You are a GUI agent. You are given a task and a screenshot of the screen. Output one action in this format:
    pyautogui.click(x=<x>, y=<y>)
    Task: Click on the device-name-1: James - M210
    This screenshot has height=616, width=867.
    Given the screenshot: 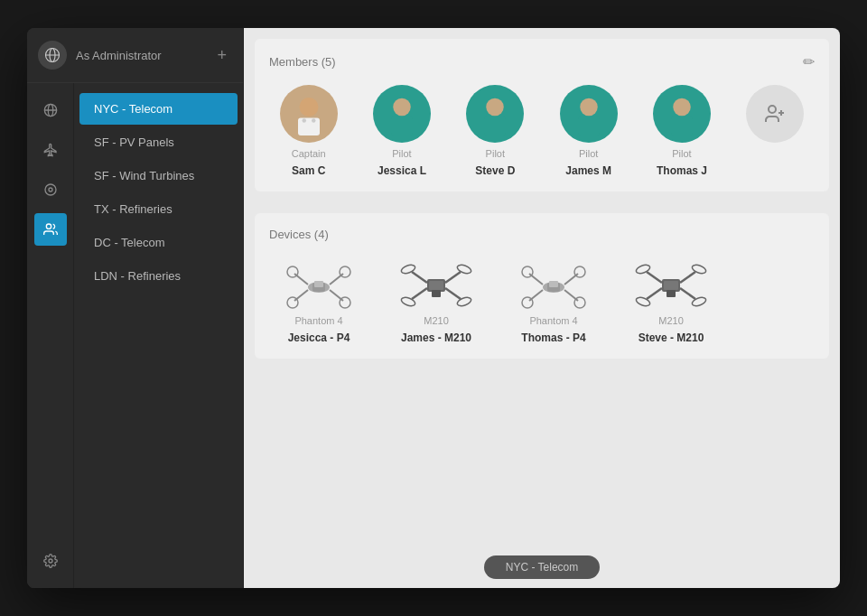 What is the action you would take?
    pyautogui.click(x=436, y=338)
    